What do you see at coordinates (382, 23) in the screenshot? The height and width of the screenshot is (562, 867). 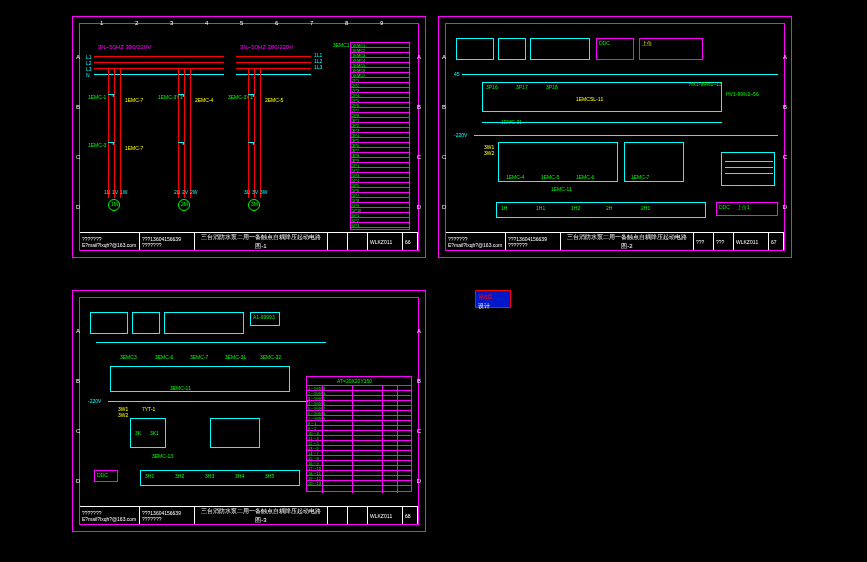 I see `col-label: 9` at bounding box center [382, 23].